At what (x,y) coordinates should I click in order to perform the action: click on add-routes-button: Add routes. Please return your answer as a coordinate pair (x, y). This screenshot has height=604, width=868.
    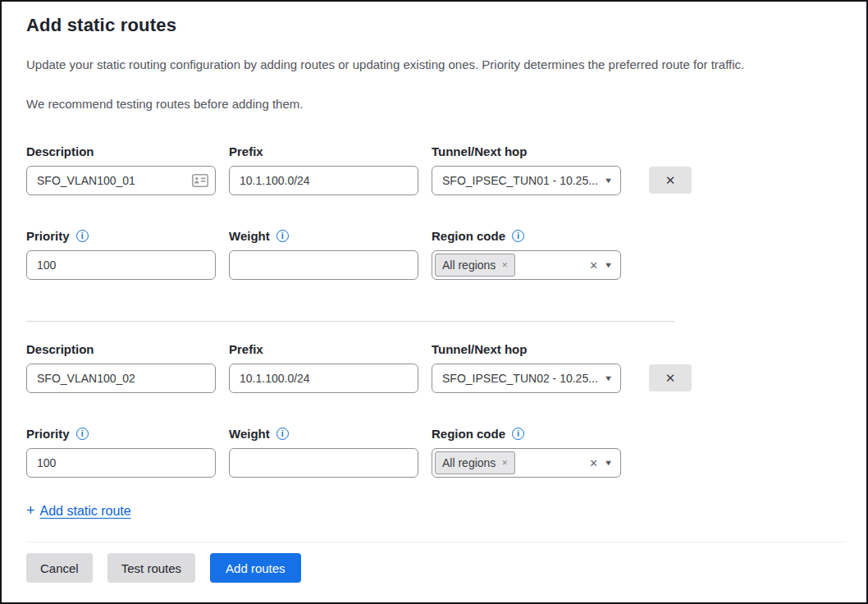
    Looking at the image, I should click on (256, 568).